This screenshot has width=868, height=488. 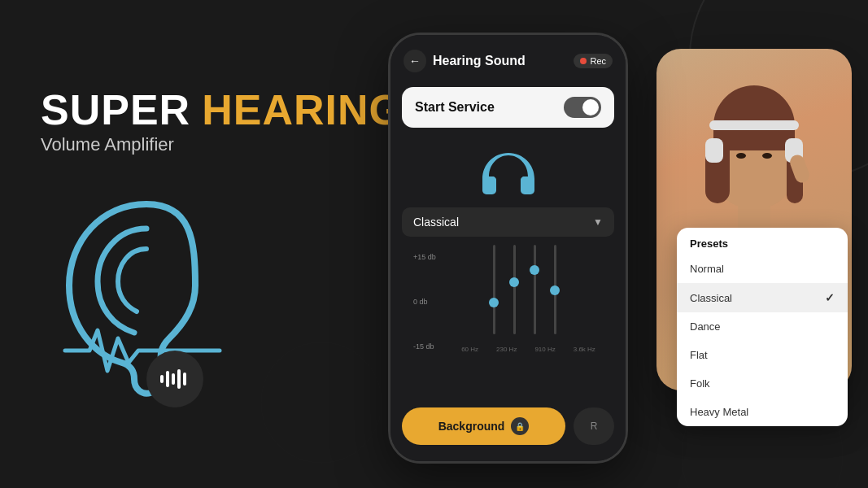 I want to click on preset-label-folk: Folk, so click(x=700, y=384).